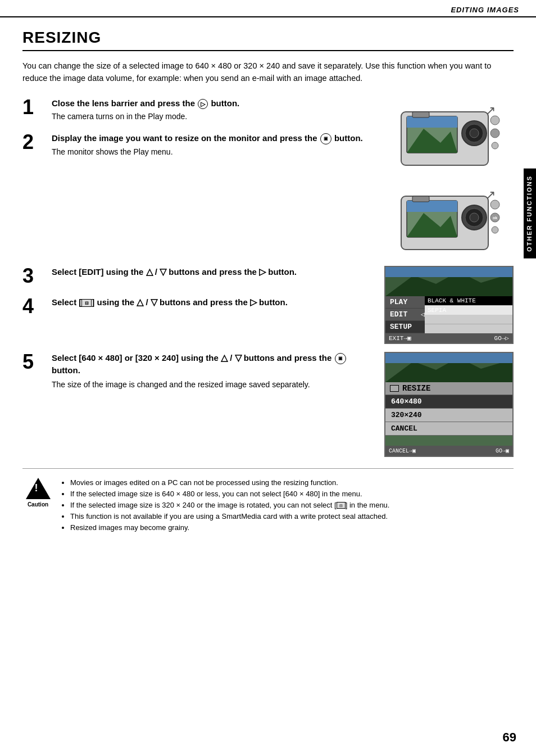 Image resolution: width=536 pixels, height=756 pixels. What do you see at coordinates (449, 429) in the screenshot?
I see `resize-option-cancel: CANCEL` at bounding box center [449, 429].